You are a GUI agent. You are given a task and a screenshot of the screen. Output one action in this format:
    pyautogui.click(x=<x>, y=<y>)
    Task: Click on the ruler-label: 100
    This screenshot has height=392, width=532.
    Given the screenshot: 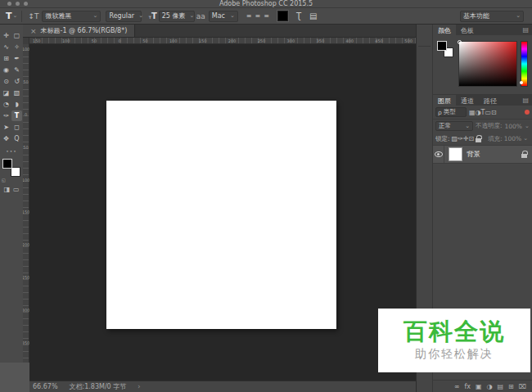 What is the action you would take?
    pyautogui.click(x=66, y=41)
    